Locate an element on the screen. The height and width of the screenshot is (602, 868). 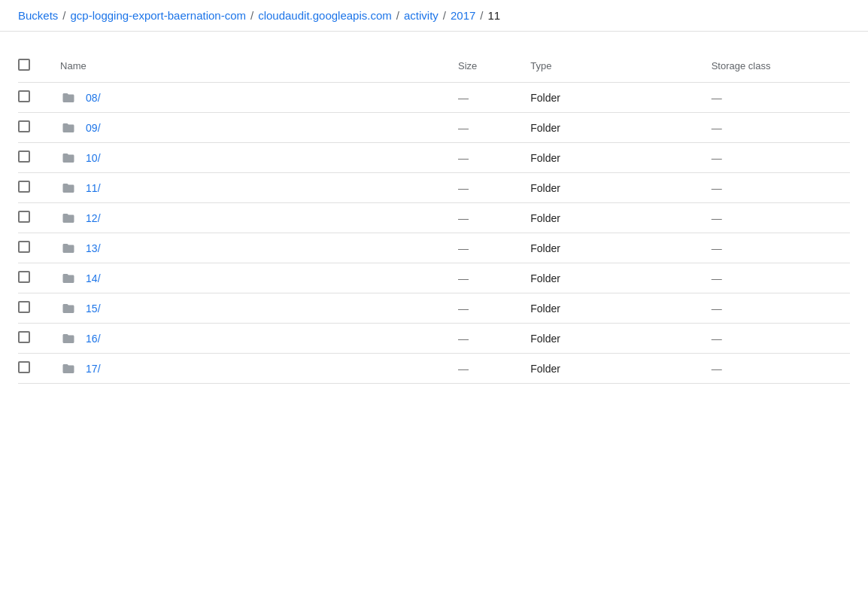
header-storage-class: Storage class is located at coordinates (778, 66).